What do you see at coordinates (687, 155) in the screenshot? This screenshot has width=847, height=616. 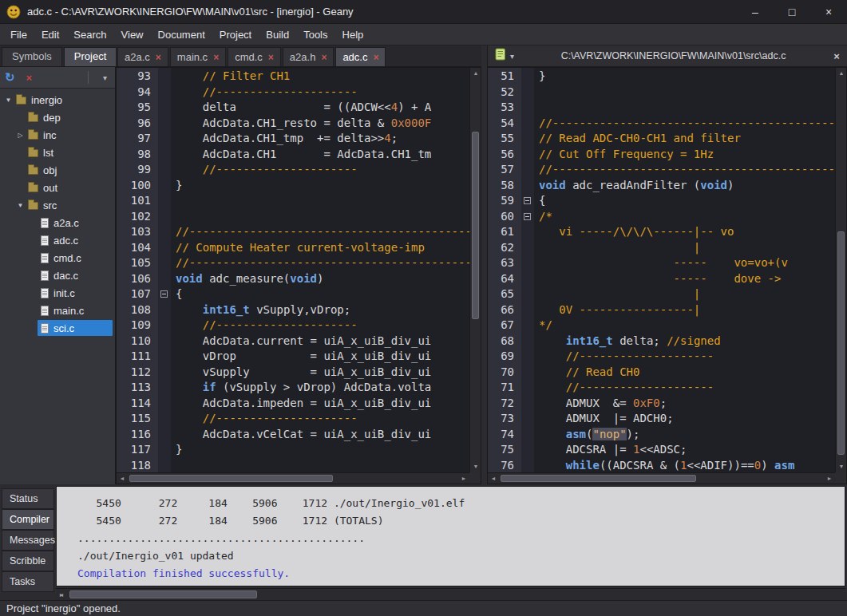 I see `code-line: // Cut Off Frequency = 1Hz` at bounding box center [687, 155].